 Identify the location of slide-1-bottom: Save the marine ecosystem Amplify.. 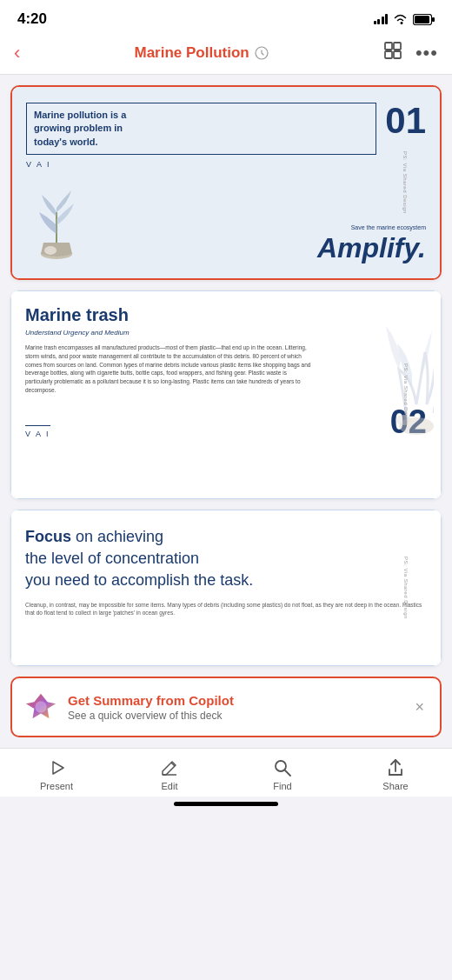
(226, 221).